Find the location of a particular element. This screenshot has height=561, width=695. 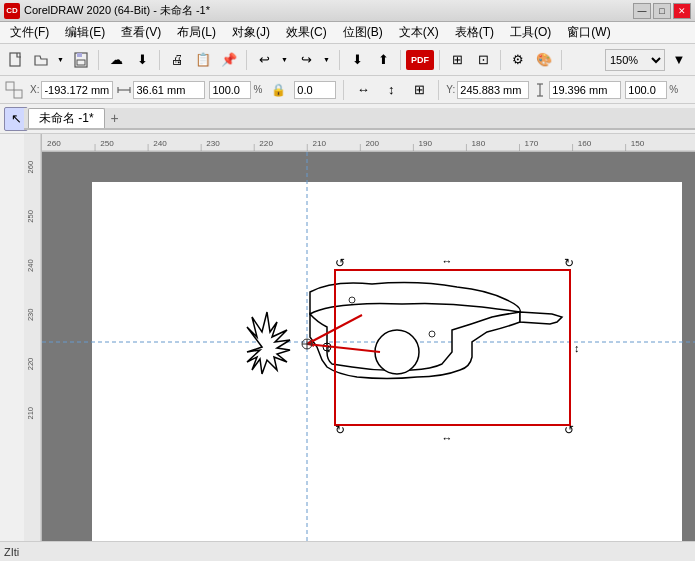

palette-button: 🎨 is located at coordinates (544, 60).